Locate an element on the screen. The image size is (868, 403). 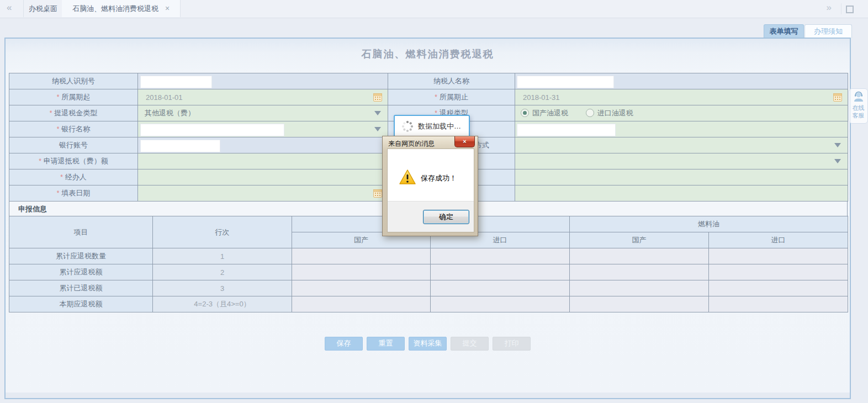
tab-tax-desktop: 办税桌面 is located at coordinates (43, 9).